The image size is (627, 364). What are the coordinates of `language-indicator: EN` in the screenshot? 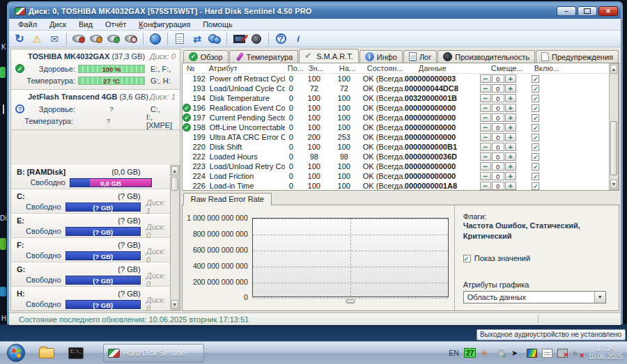 It's located at (454, 353).